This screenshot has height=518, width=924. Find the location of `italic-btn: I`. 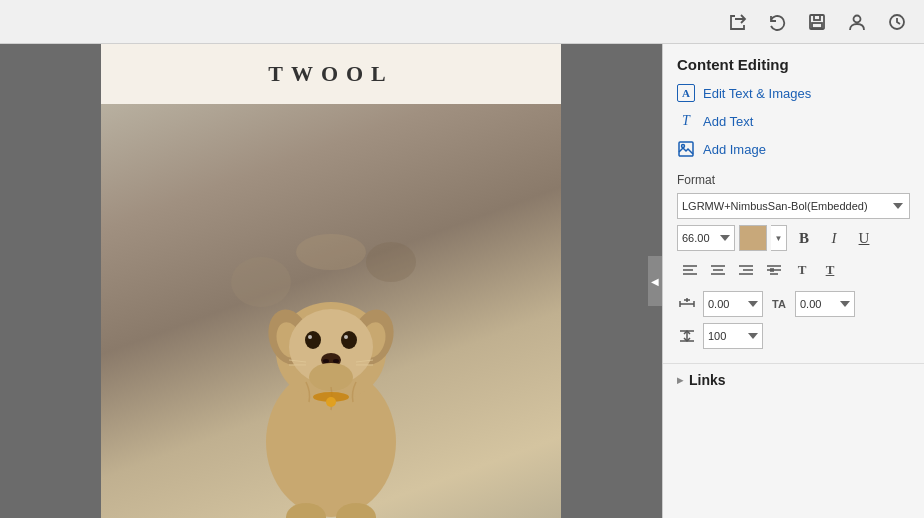

italic-btn: I is located at coordinates (834, 238).